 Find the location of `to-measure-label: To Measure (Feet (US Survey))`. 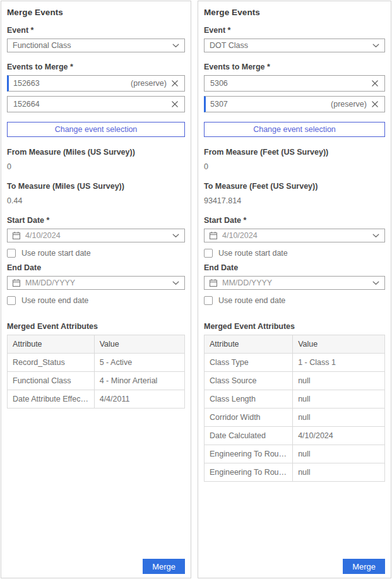

to-measure-label: To Measure (Feet (US Survey)) is located at coordinates (294, 186).